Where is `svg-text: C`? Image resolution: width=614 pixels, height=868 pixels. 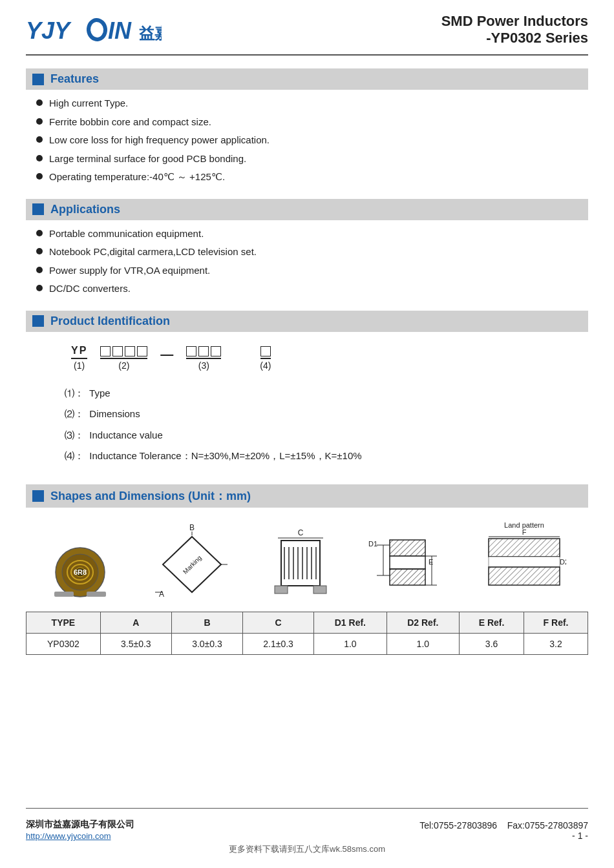
svg-text: C is located at coordinates (301, 533).